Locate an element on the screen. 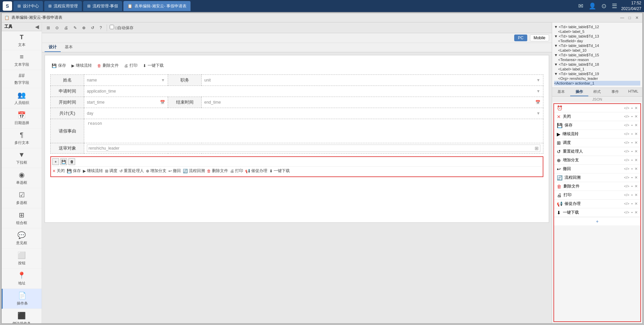 The height and width of the screenshot is (325, 644). reason-textarea: reason is located at coordinates (314, 130).